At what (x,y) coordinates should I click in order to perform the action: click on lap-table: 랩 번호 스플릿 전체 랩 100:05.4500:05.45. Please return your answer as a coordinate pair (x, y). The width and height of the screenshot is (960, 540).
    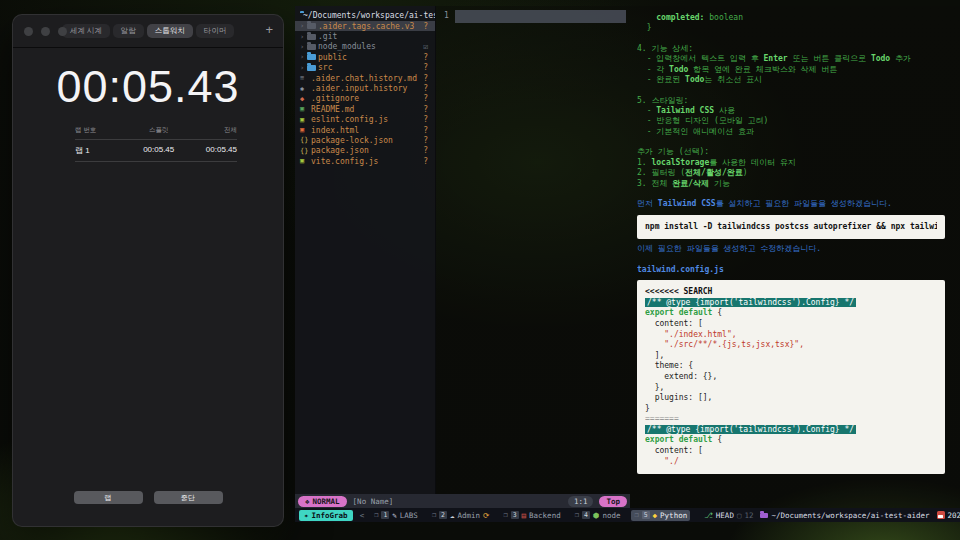
    Looking at the image, I should click on (156, 144).